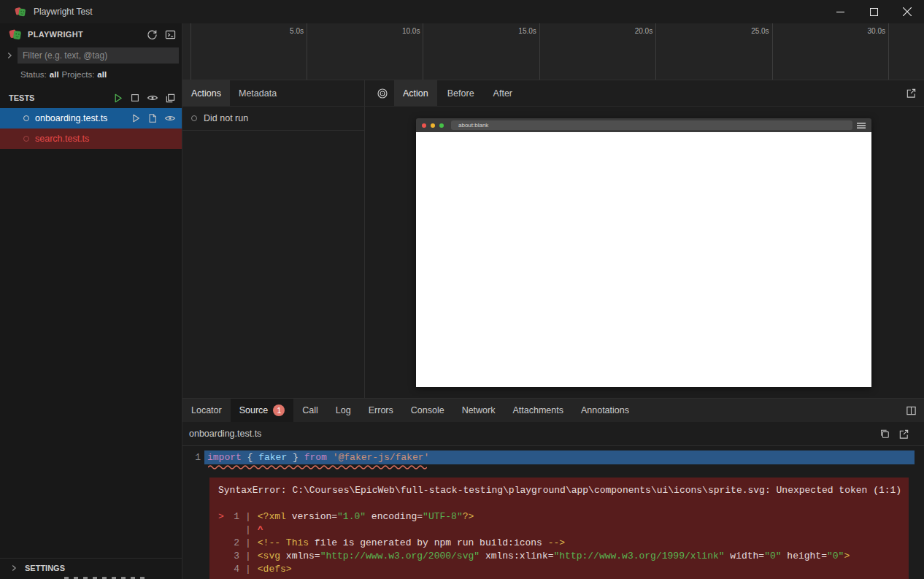 This screenshot has width=924, height=579. I want to click on watch-test-button, so click(170, 118).